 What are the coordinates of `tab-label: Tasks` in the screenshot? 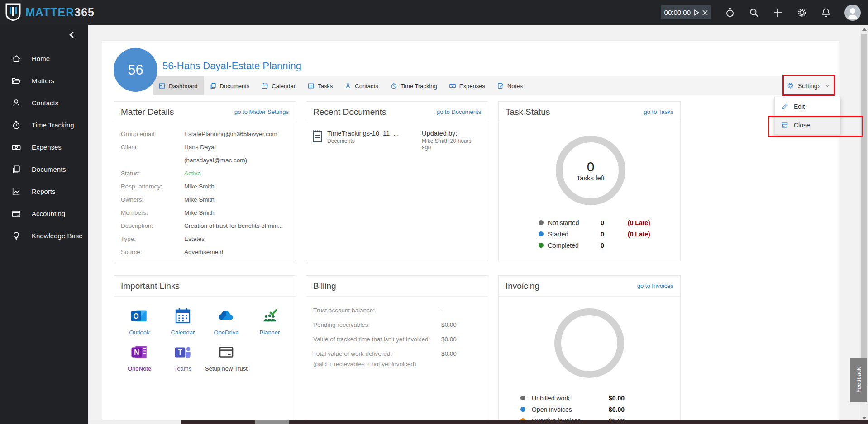 It's located at (325, 86).